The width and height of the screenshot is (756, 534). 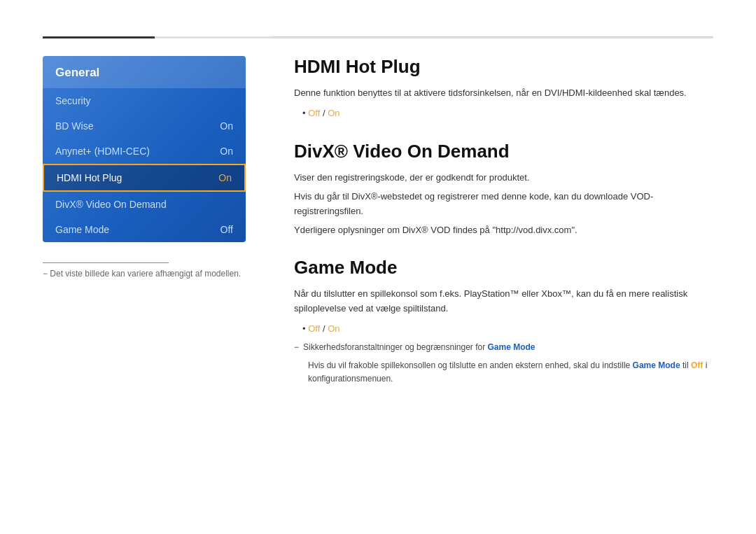 I want to click on note-dash-0: −, so click(x=297, y=347).